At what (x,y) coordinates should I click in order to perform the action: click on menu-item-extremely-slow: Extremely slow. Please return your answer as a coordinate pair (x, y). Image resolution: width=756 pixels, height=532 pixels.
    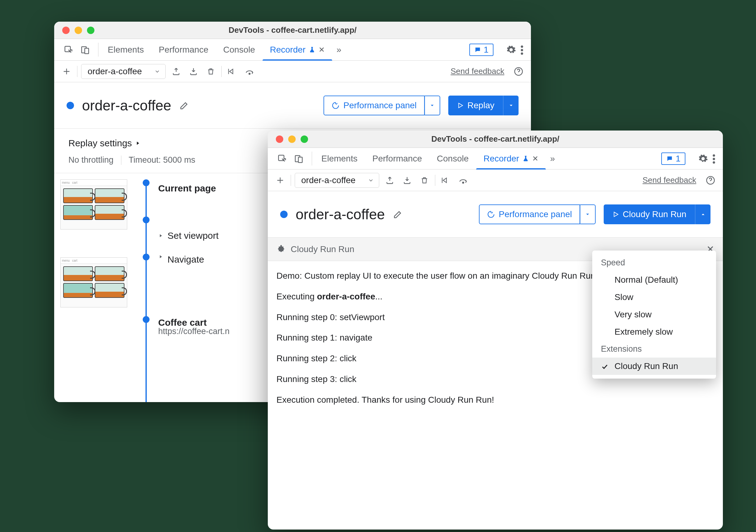
    Looking at the image, I should click on (654, 332).